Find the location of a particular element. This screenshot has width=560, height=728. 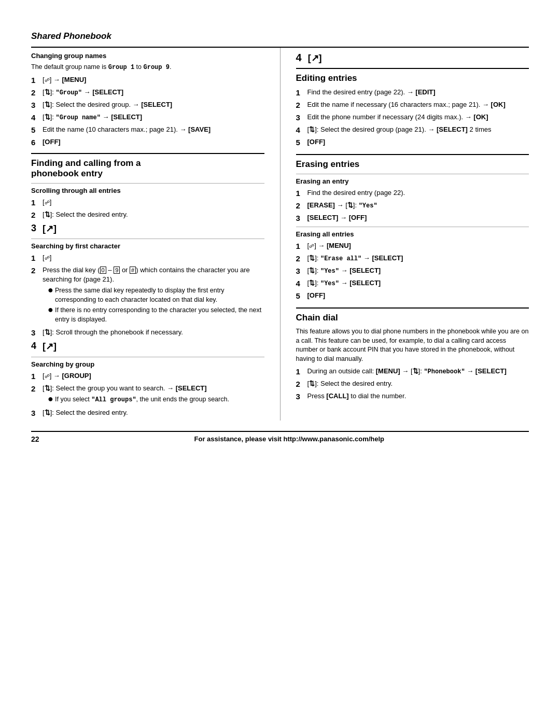

step-item: 4 [⇅]: "Yes" → [SELECT] is located at coordinates (413, 284).